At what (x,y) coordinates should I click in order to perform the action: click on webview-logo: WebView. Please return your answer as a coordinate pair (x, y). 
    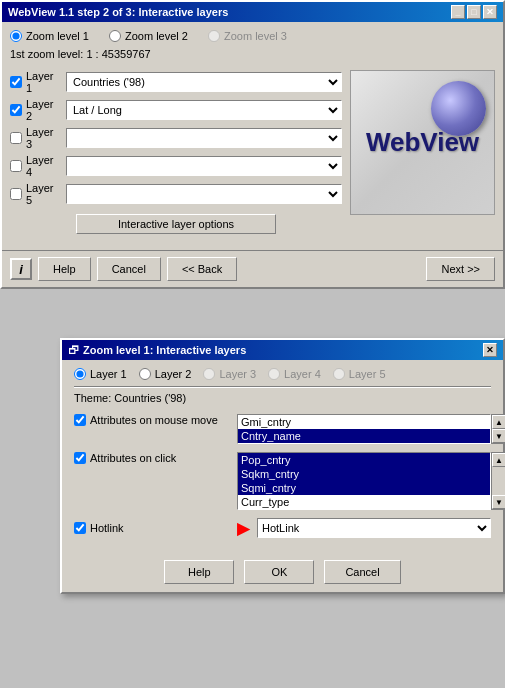
    Looking at the image, I should click on (422, 142).